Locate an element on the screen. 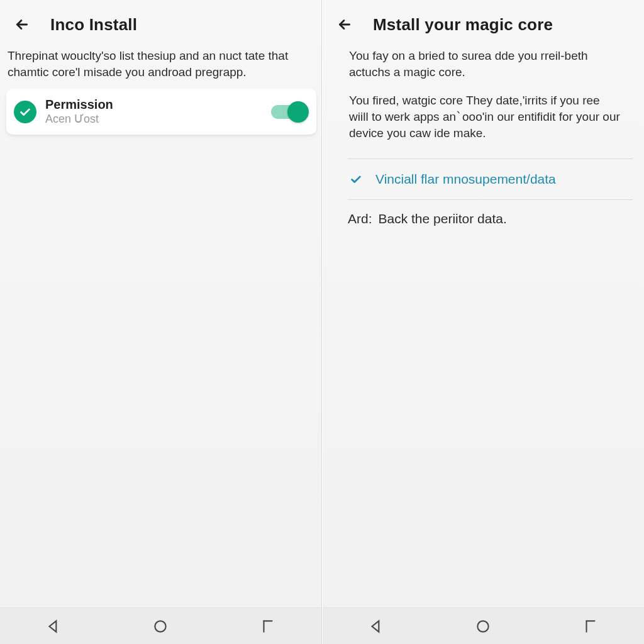 The image size is (644, 644). divider-bottom is located at coordinates (491, 200).